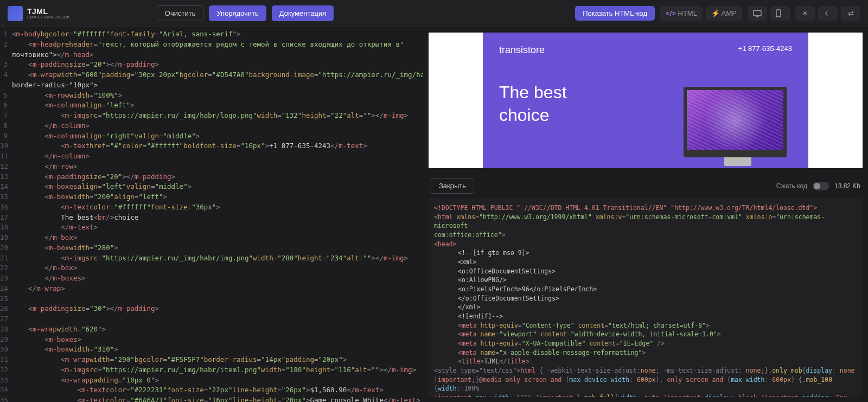 The image size is (868, 402). I want to click on brand-logo: TJML EMAIL FRAMEWORK, so click(39, 14).